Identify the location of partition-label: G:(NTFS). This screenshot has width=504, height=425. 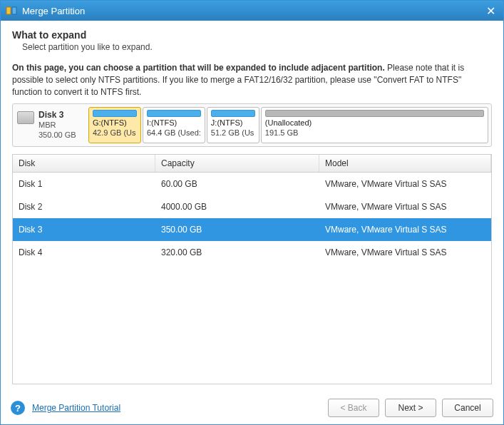
(115, 123).